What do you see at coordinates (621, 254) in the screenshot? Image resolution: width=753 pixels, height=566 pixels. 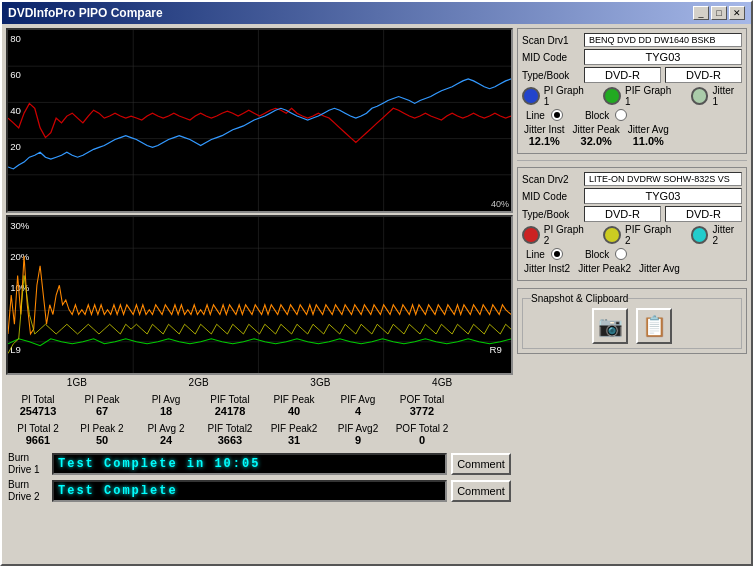 I see `scan2-block-radio` at bounding box center [621, 254].